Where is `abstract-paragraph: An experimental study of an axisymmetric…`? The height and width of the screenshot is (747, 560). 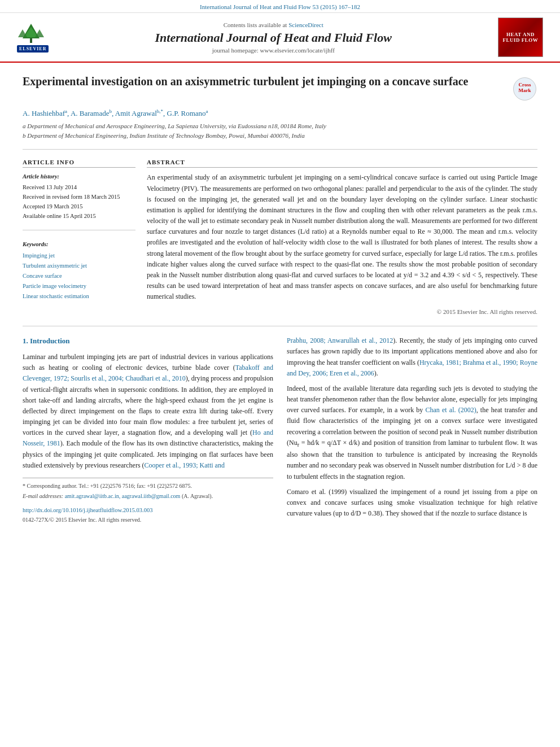
abstract-paragraph: An experimental study of an axisymmetric… is located at coordinates (342, 237).